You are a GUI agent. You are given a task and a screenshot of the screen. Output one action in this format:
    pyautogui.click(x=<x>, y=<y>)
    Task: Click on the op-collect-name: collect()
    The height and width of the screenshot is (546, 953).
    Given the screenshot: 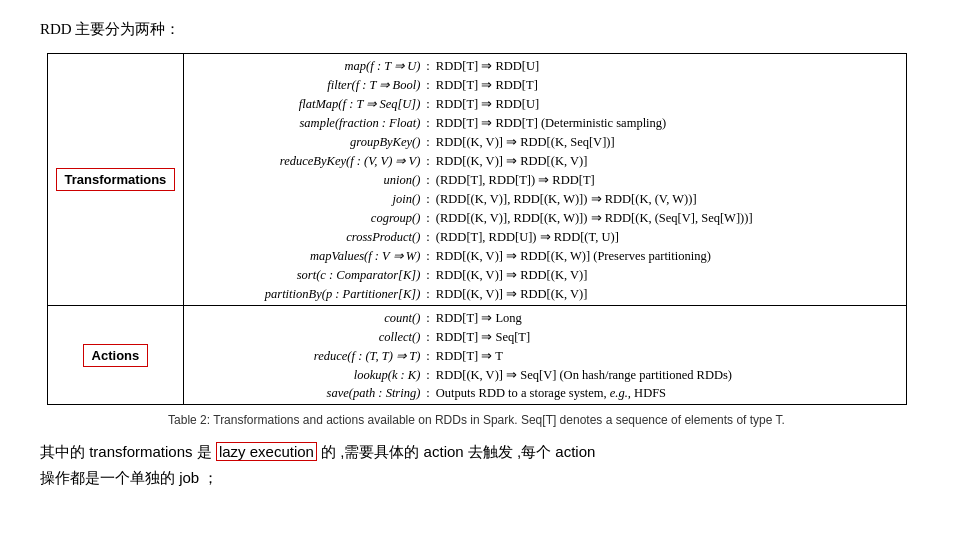 What is the action you would take?
    pyautogui.click(x=305, y=338)
    